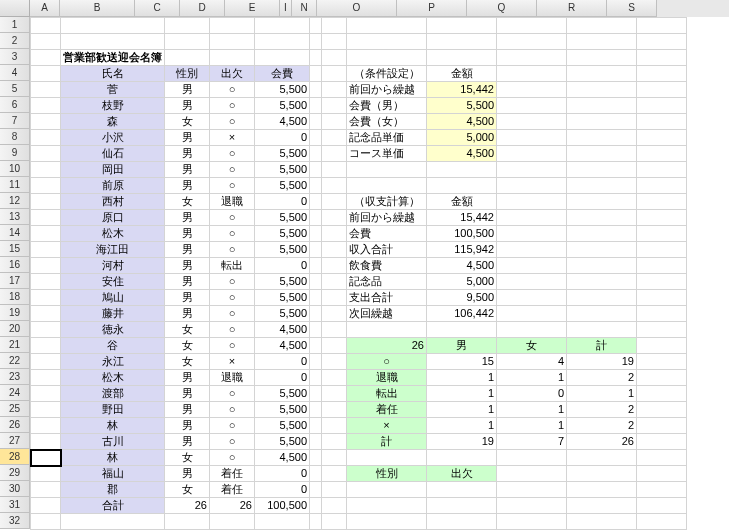  Describe the element at coordinates (15, 121) in the screenshot. I see `row-header-7: 7` at that location.